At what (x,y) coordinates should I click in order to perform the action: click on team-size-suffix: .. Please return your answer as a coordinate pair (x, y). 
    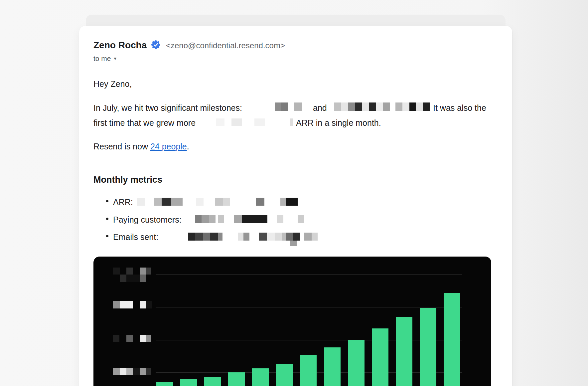
    Looking at the image, I should click on (188, 146).